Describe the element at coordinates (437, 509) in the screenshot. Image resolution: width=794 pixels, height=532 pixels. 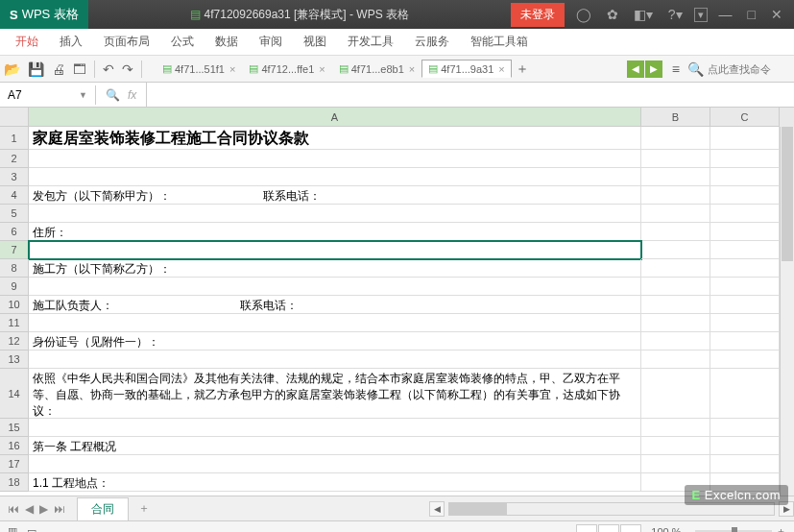
I see `scroll-left-button: ◀` at that location.